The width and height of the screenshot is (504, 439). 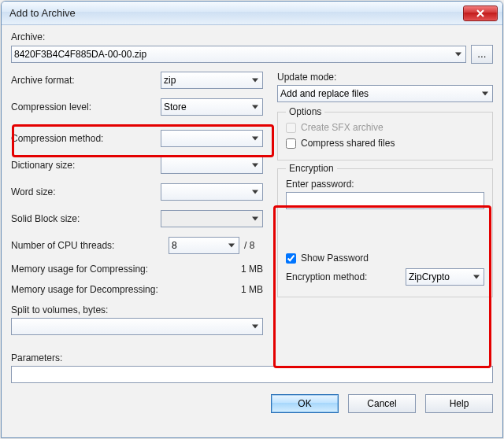 I want to click on update-mode-label: Update mode:, so click(x=385, y=77).